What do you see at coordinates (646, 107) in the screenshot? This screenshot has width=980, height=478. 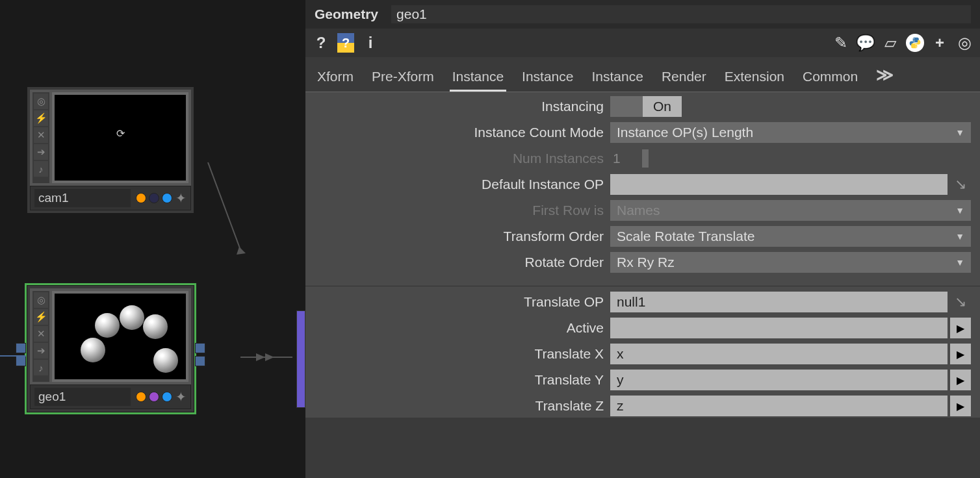 I see `toggle-instancing: On` at bounding box center [646, 107].